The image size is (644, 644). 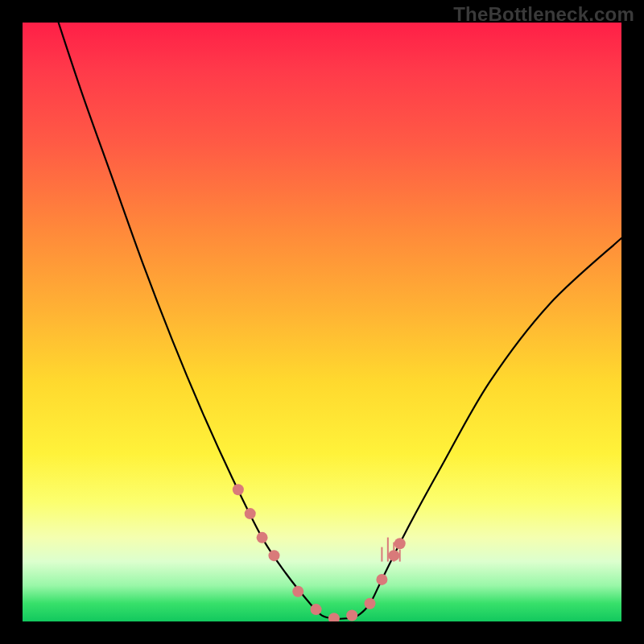 I want to click on marker-dots, so click(x=319, y=552).